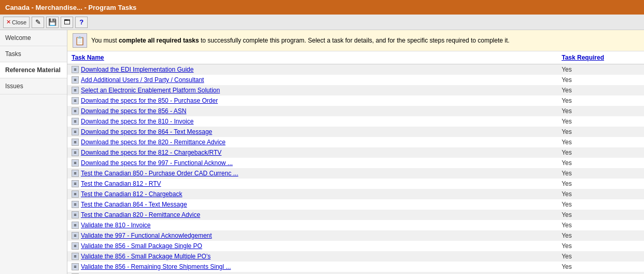 Image resolution: width=644 pixels, height=274 pixels. Describe the element at coordinates (356, 153) in the screenshot. I see `table-row: ≡Download the specs for the 812 - Charge…` at that location.